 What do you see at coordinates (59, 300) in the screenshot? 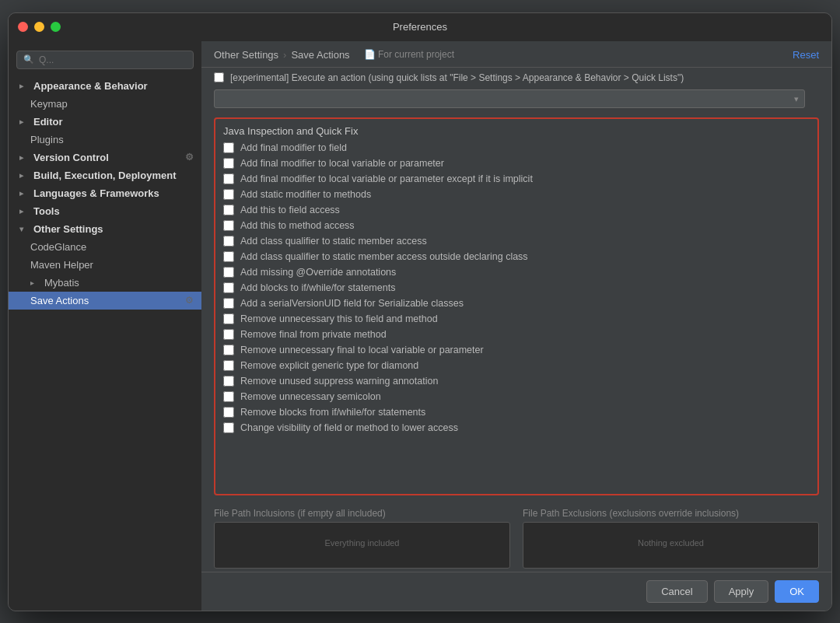
I see `sidebar-item-label: Save Actions` at bounding box center [59, 300].